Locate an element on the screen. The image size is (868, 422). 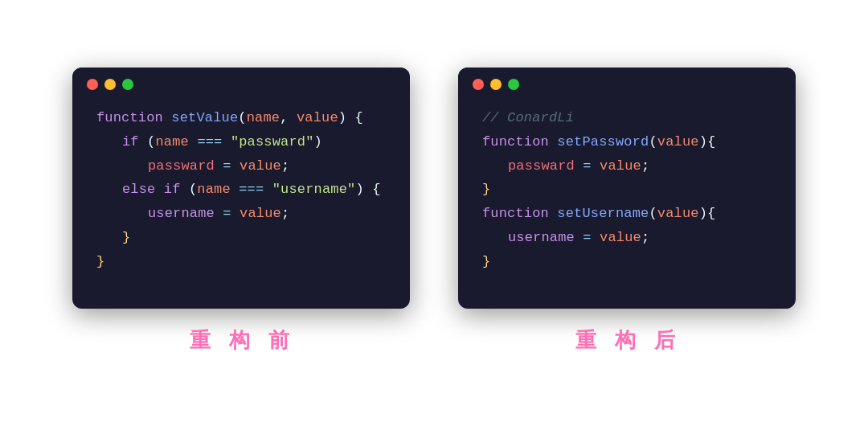
code-line-b1: function setValue(name, value) { is located at coordinates (241, 118).